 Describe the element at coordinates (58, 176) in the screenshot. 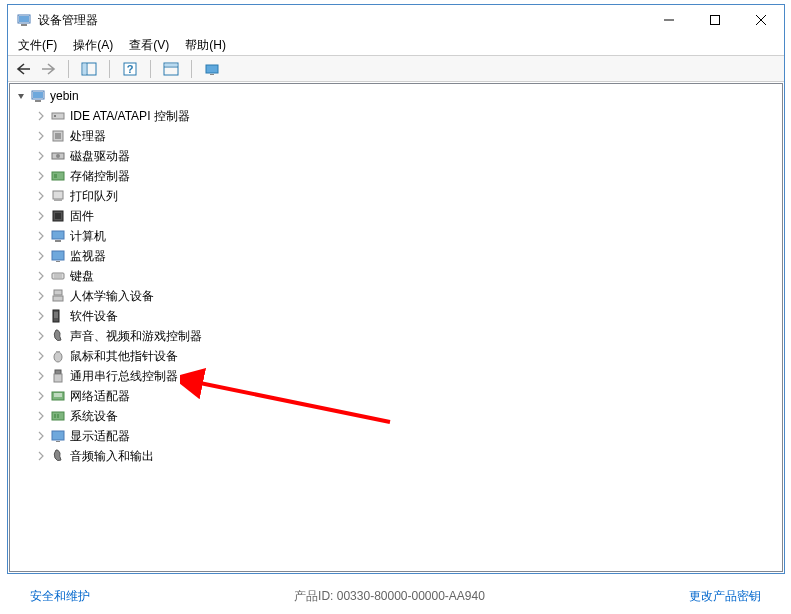

I see `storage-controller-icon` at that location.